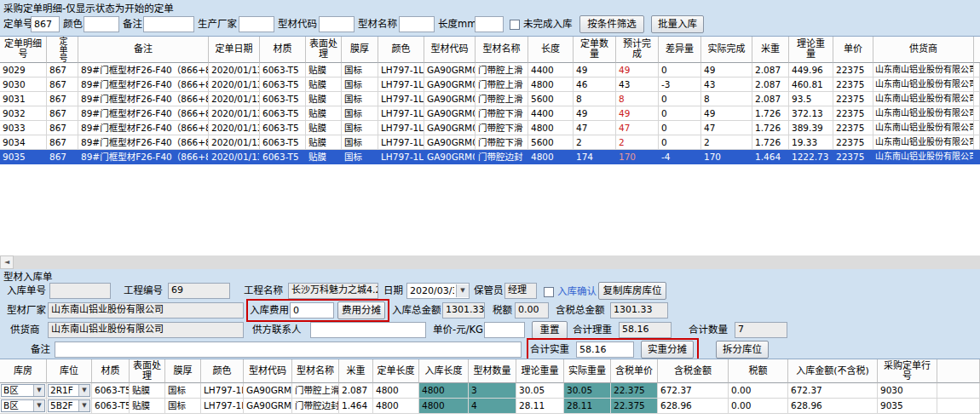 The width and height of the screenshot is (980, 419). What do you see at coordinates (490, 114) in the screenshot?
I see `order-table-row-9032: 903286789#门框型材F26-F40（866+867）2020/01/13…` at bounding box center [490, 114].